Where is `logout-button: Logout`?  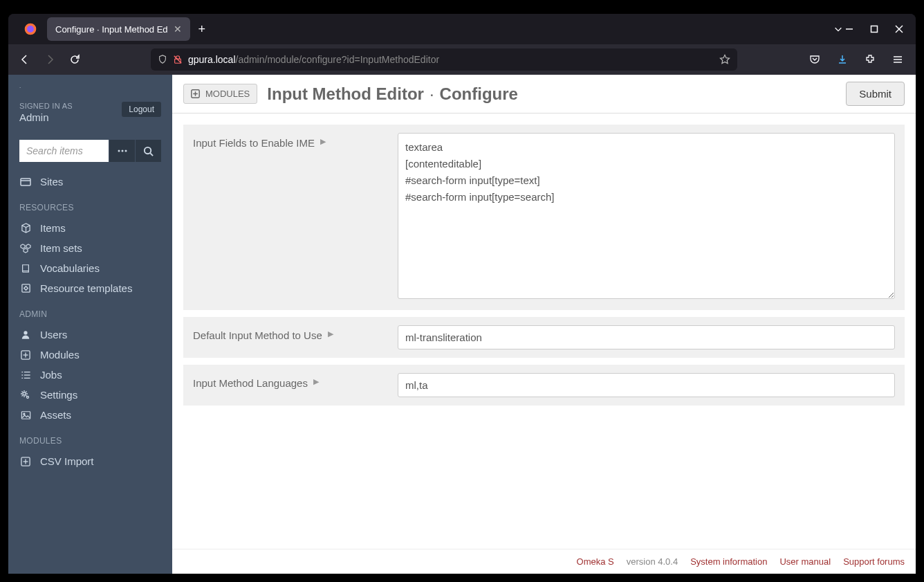
logout-button: Logout is located at coordinates (141, 109).